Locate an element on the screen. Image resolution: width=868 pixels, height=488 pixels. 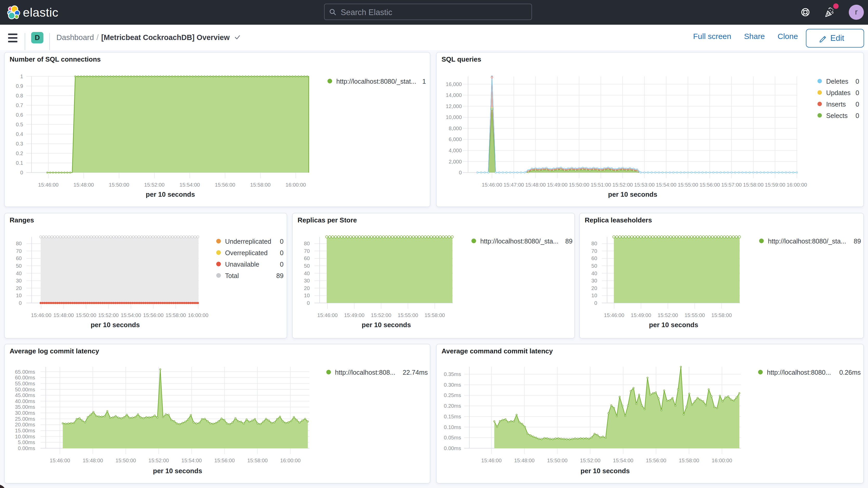
svg-text: 0.3 is located at coordinates (20, 144).